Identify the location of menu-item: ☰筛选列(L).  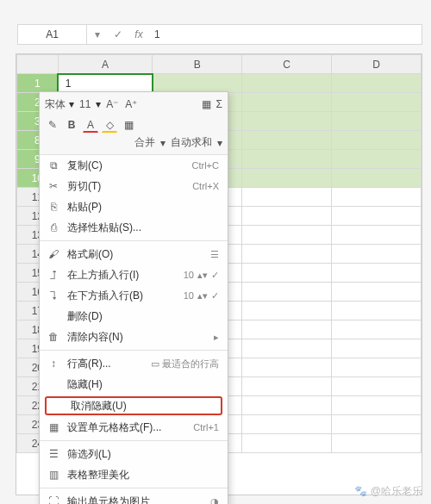
(134, 454).